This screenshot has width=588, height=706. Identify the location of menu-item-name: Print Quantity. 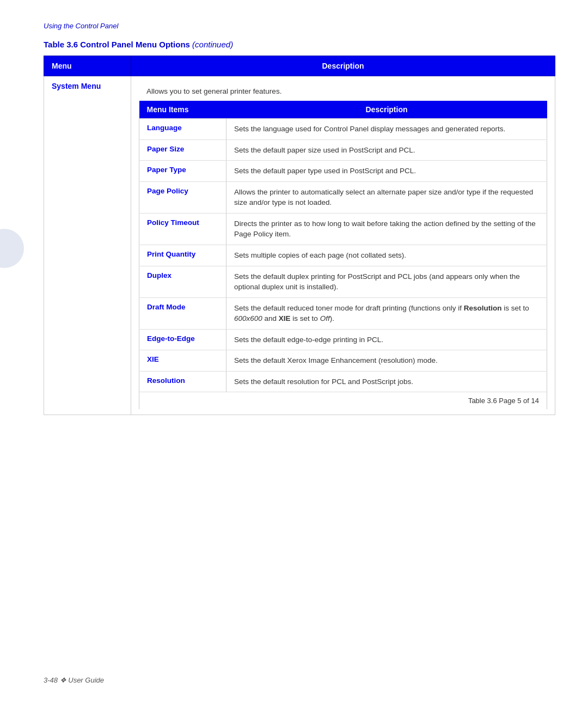
(183, 255).